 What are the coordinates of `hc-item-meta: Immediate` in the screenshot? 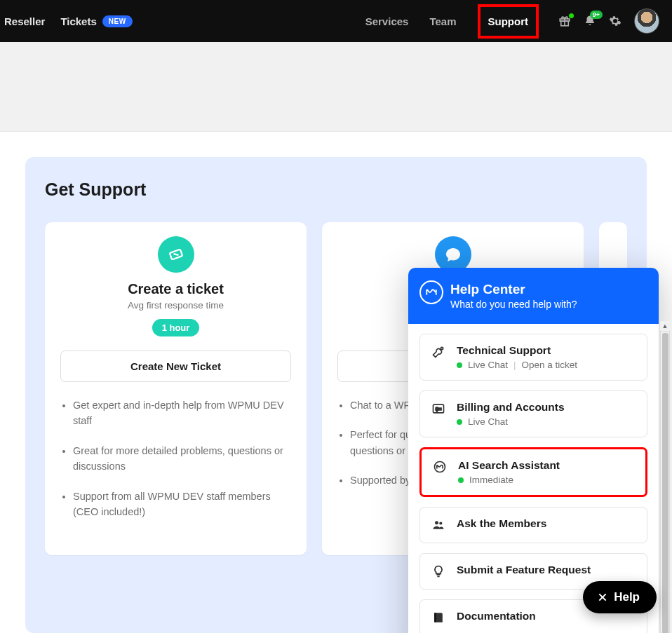 It's located at (546, 479).